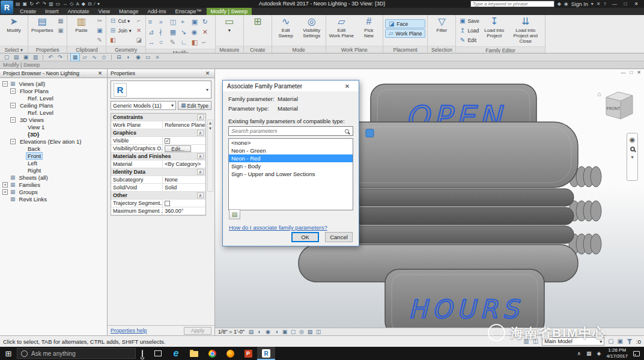  I want to click on properties-section-identity-data: Identity Data∧, so click(159, 172).